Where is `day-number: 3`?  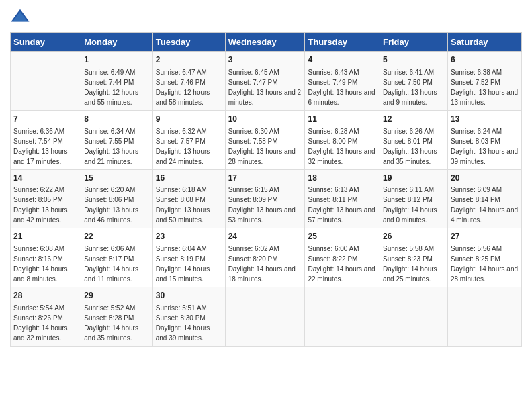 day-number: 3 is located at coordinates (265, 60).